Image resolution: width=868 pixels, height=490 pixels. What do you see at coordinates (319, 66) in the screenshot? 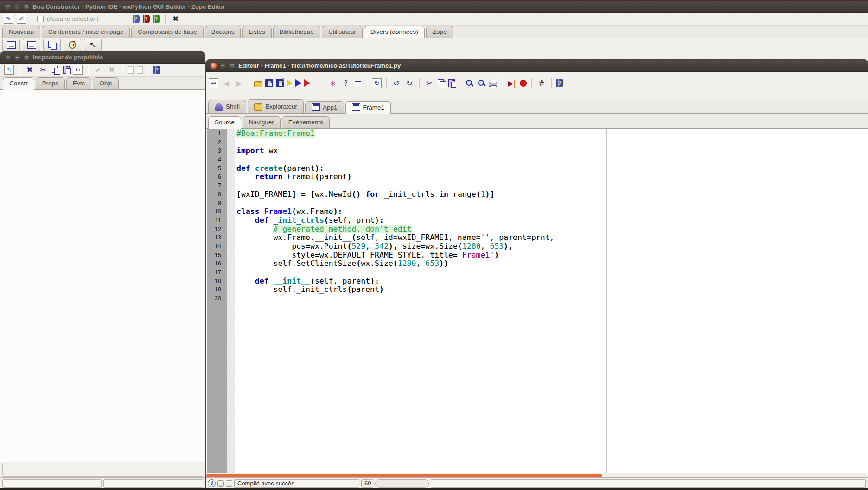
I see `editor-title: Editeur - Frame1 - file:///home/nicolas/…` at bounding box center [319, 66].